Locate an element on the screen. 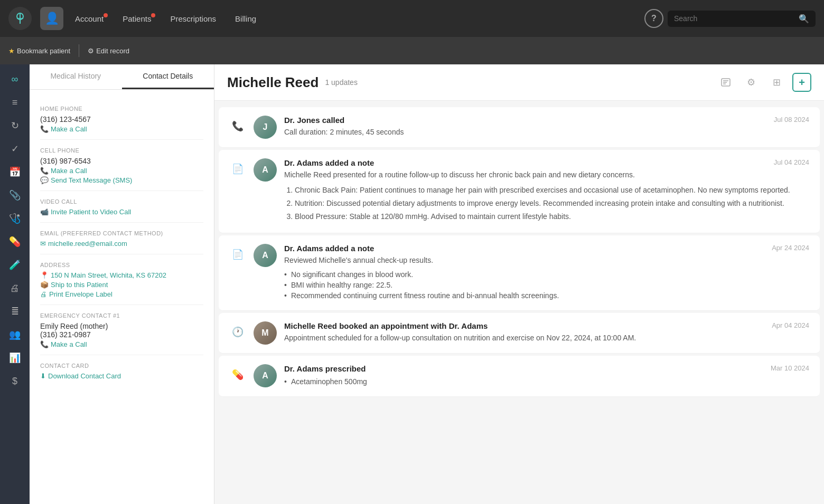 The height and width of the screenshot is (504, 824). tab-contact-details: Contact Details is located at coordinates (168, 77).